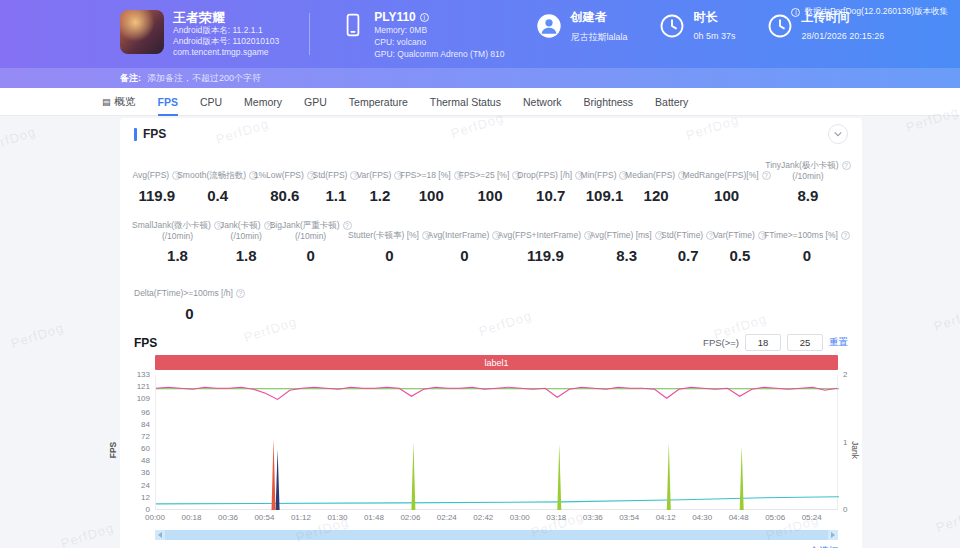 The image size is (960, 548). What do you see at coordinates (682, 236) in the screenshot?
I see `metric-label: Std(FTime)` at bounding box center [682, 236].